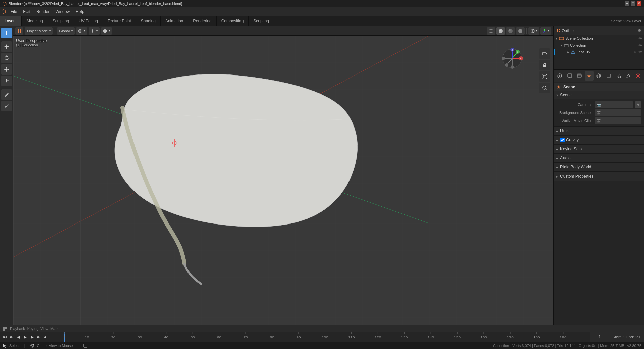  Describe the element at coordinates (624, 337) in the screenshot. I see `start-frame: 1` at that location.